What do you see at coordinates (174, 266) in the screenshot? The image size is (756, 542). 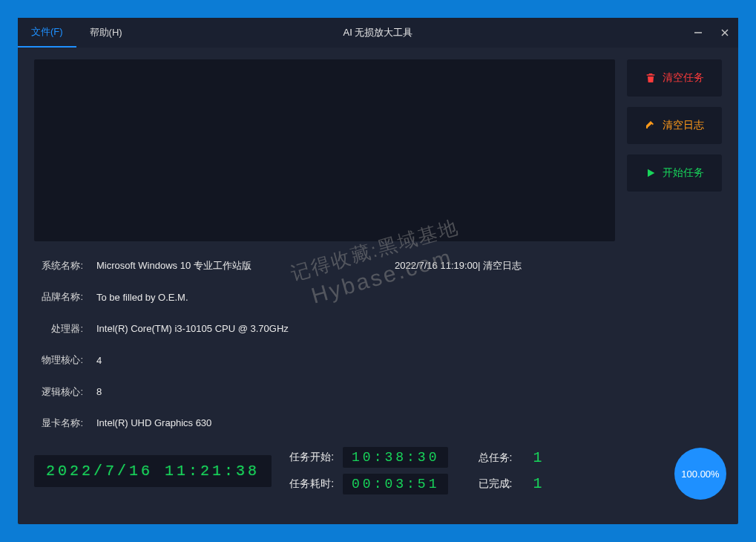 I see `os-value: Microsoft Windows 10 专业工作站版` at bounding box center [174, 266].